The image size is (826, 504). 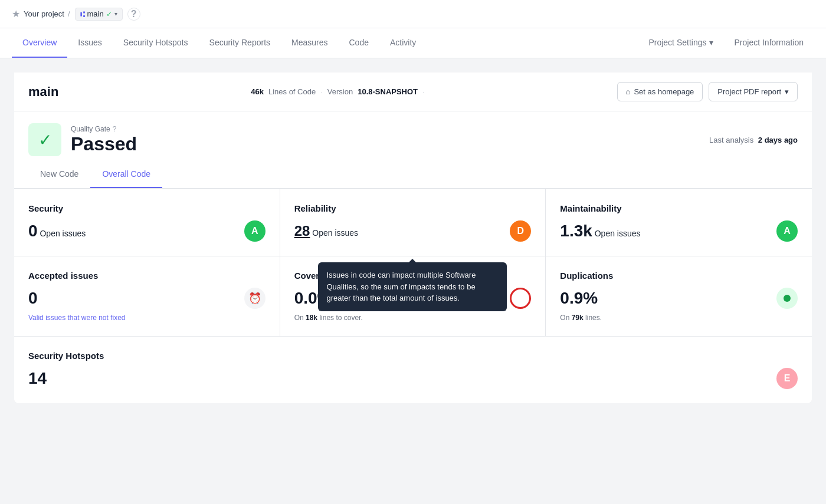 What do you see at coordinates (109, 14) in the screenshot?
I see `check-icon: ✓` at bounding box center [109, 14].